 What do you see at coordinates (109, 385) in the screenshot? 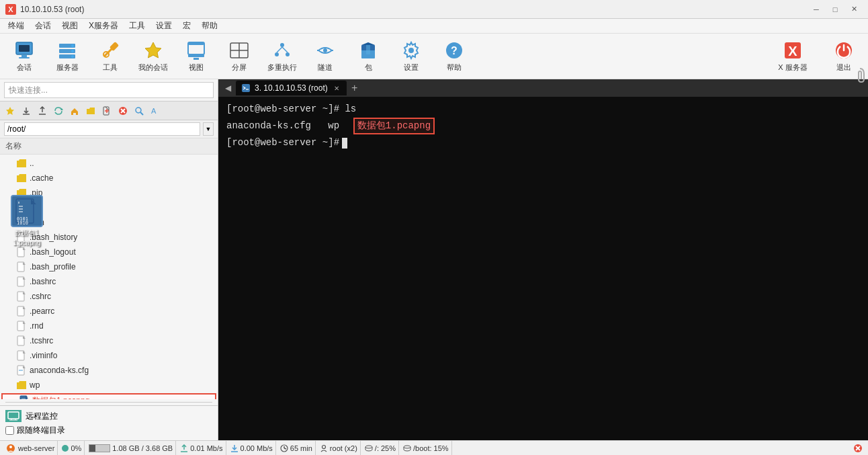
I see `tree-item-wp: wp` at bounding box center [109, 385].